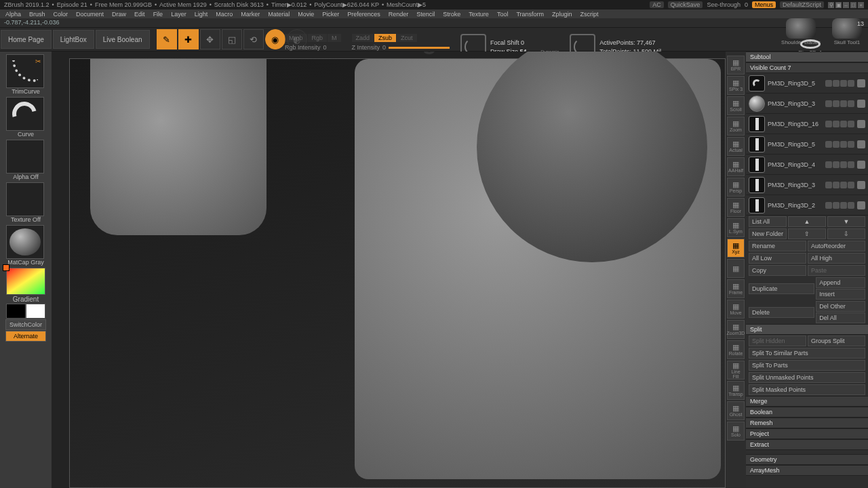  What do you see at coordinates (736, 187) in the screenshot?
I see `nav-persp: ▦Persp` at bounding box center [736, 187].